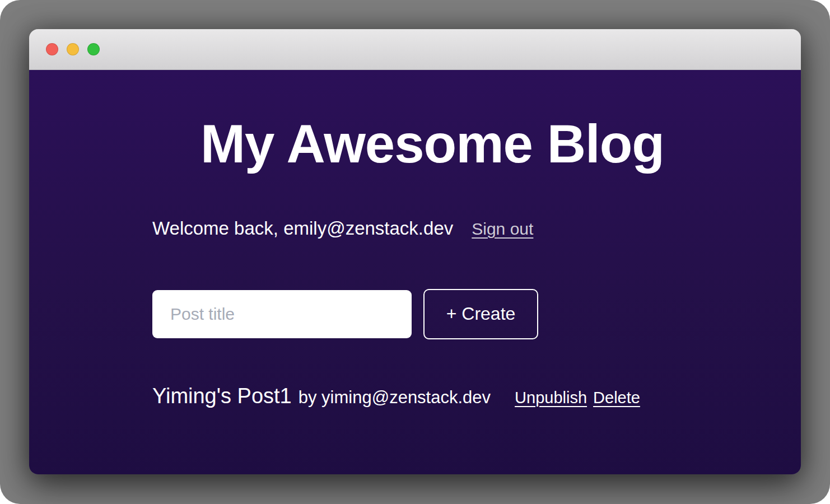 This screenshot has width=830, height=504. What do you see at coordinates (432, 228) in the screenshot?
I see `welcome-row: Welcome back, emily@zenstack.dev Sign ou…` at bounding box center [432, 228].